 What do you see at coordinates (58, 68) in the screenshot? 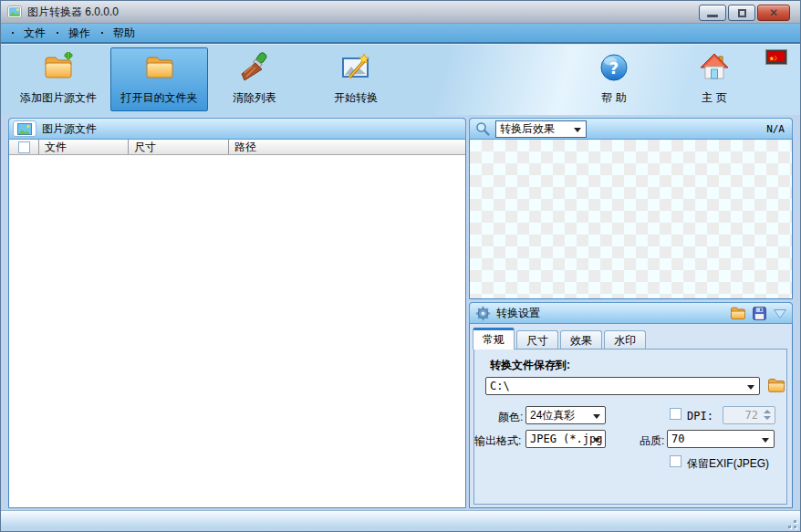
I see `folder-plus-icon` at bounding box center [58, 68].